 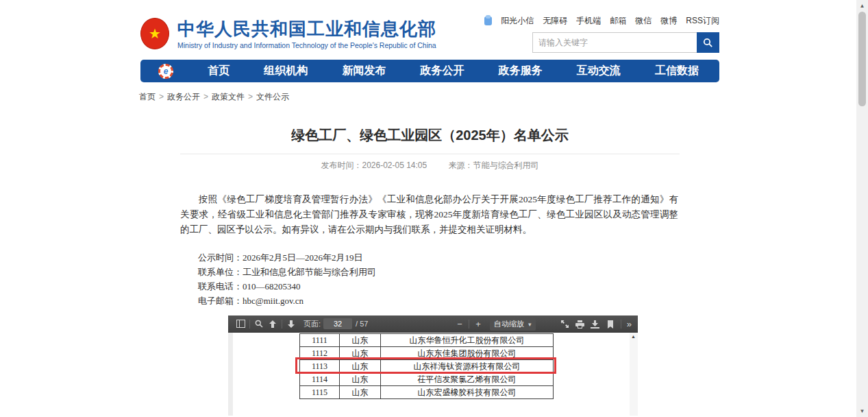 I want to click on print-icon, so click(x=580, y=324).